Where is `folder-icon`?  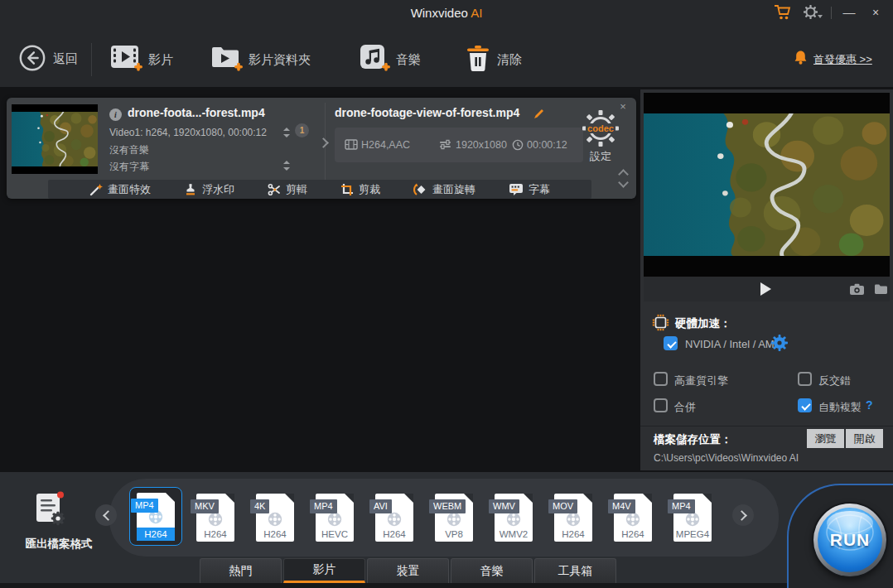
folder-icon is located at coordinates (881, 289).